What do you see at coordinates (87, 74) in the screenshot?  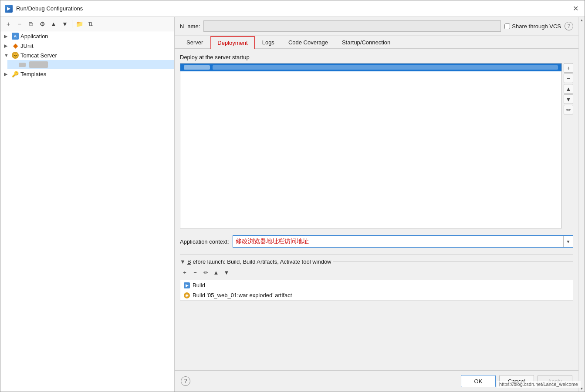 I see `sidebar-item-templates: ▶ 🔑 Templates` at bounding box center [87, 74].